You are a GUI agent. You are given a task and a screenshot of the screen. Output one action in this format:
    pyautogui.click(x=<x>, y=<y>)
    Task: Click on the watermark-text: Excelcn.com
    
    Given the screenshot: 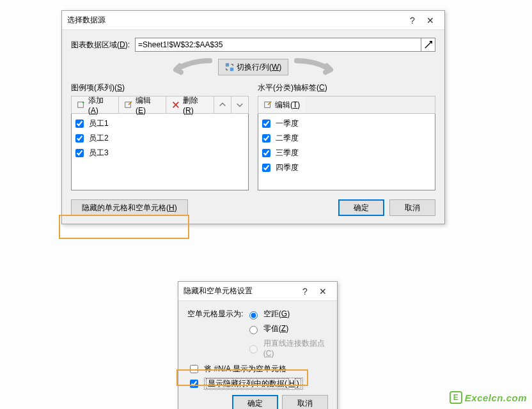 What is the action you would take?
    pyautogui.click(x=496, y=397)
    